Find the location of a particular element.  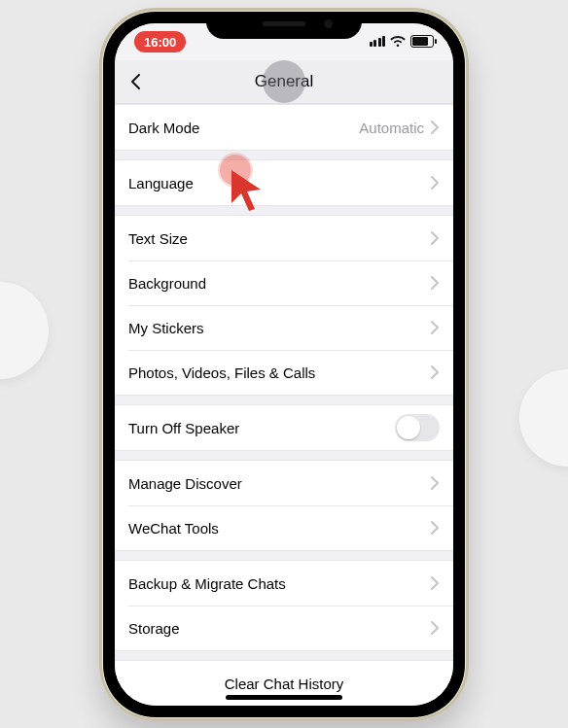

settings-group: Turn Off Speaker is located at coordinates (284, 428).